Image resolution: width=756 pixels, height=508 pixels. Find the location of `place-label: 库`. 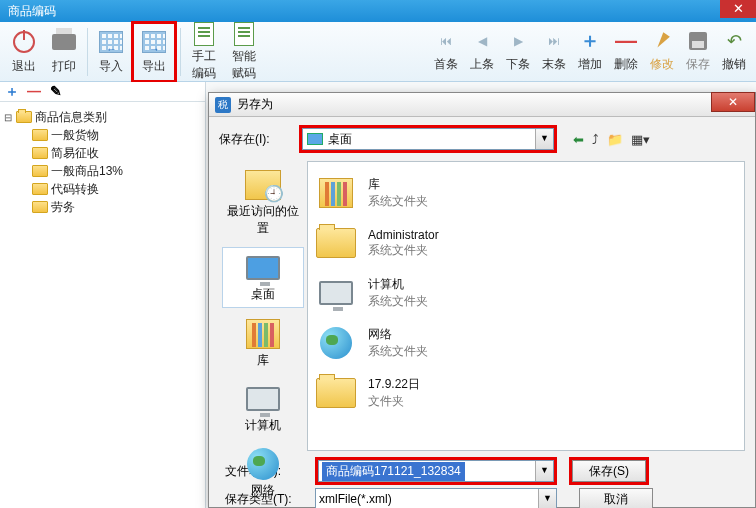

place-label: 库 is located at coordinates (263, 360).